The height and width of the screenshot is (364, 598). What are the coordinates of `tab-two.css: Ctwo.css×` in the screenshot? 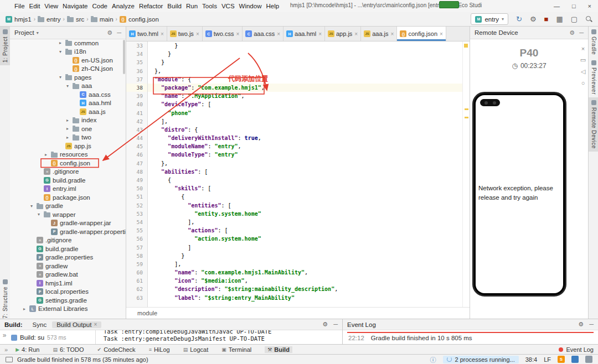 It's located at (223, 34).